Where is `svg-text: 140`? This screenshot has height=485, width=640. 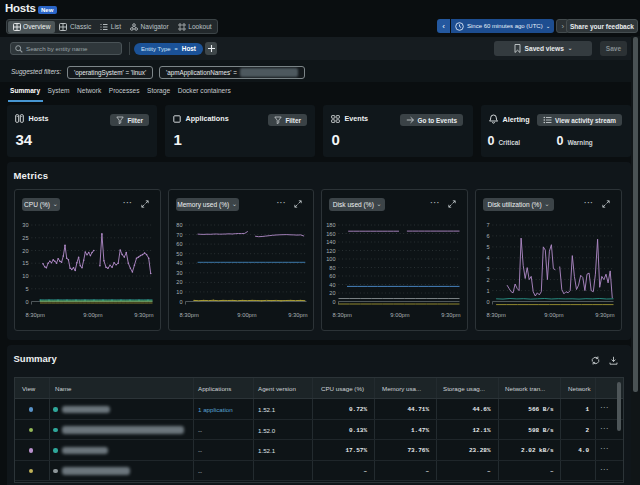 svg-text: 140 is located at coordinates (330, 242).